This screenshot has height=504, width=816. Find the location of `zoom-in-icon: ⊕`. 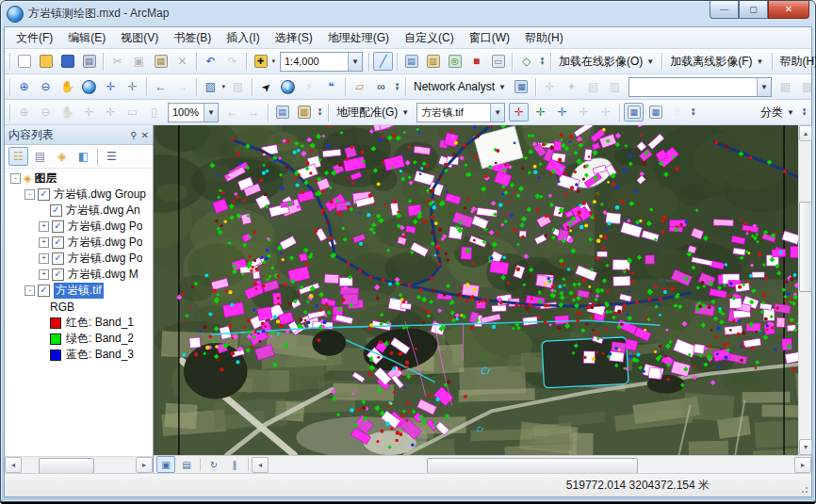

zoom-in-icon: ⊕ is located at coordinates (24, 87).